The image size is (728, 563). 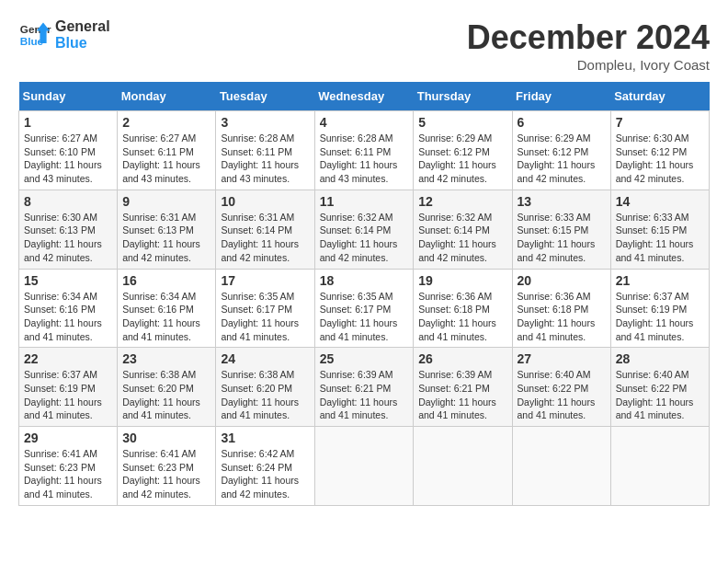 I want to click on day-number: 26, so click(x=462, y=359).